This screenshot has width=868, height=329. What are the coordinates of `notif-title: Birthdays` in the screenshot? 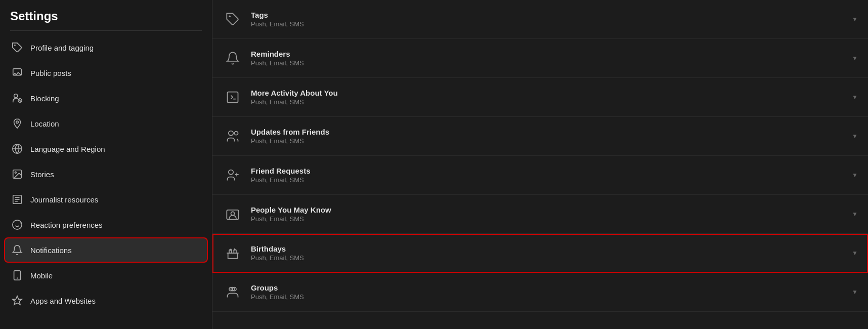 It's located at (548, 249).